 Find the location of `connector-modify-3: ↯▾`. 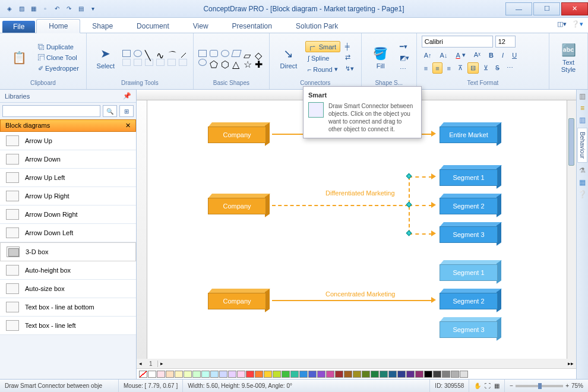

connector-modify-3: ↯▾ is located at coordinates (349, 69).